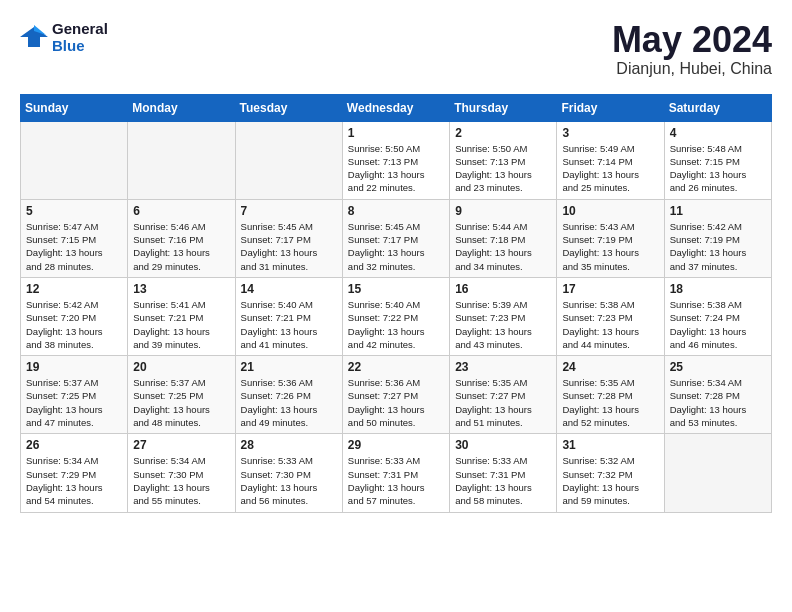  I want to click on calendar-cell: 14Sunrise: 5:40 AM Sunset: 7:21 PM Dayli…, so click(288, 316).